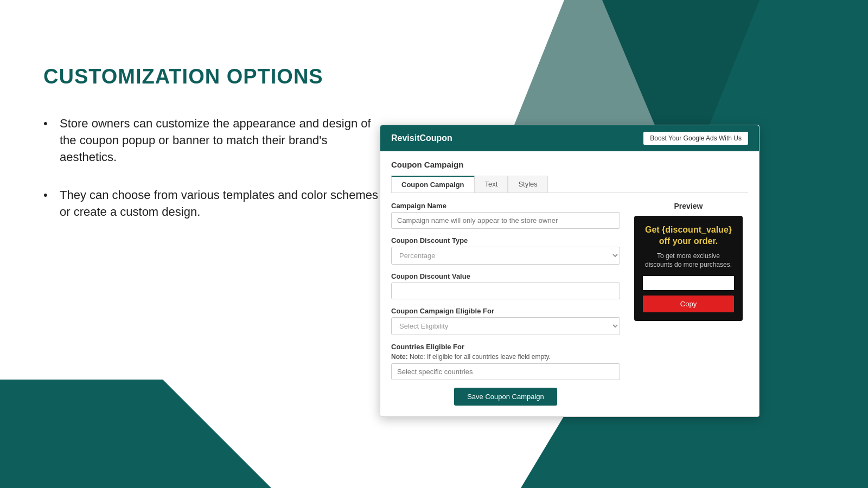 The image size is (868, 488). What do you see at coordinates (212, 168) in the screenshot?
I see `bullet-list: Store owners can customize the appearanc…` at bounding box center [212, 168].